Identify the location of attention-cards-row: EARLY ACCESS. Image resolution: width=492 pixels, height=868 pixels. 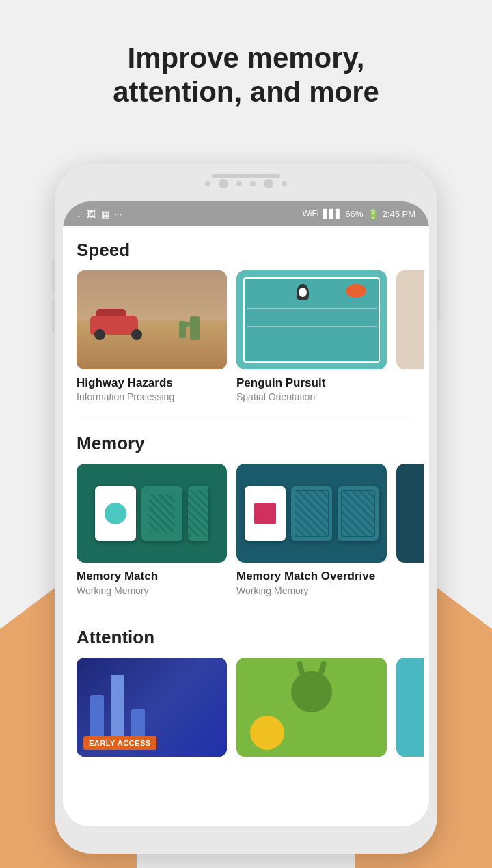
(246, 718).